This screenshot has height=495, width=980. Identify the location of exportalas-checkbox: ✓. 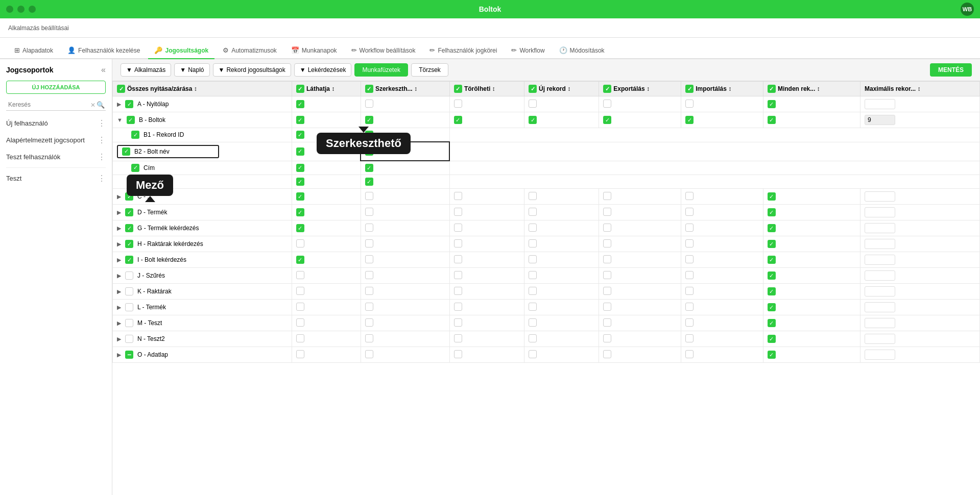
(607, 120).